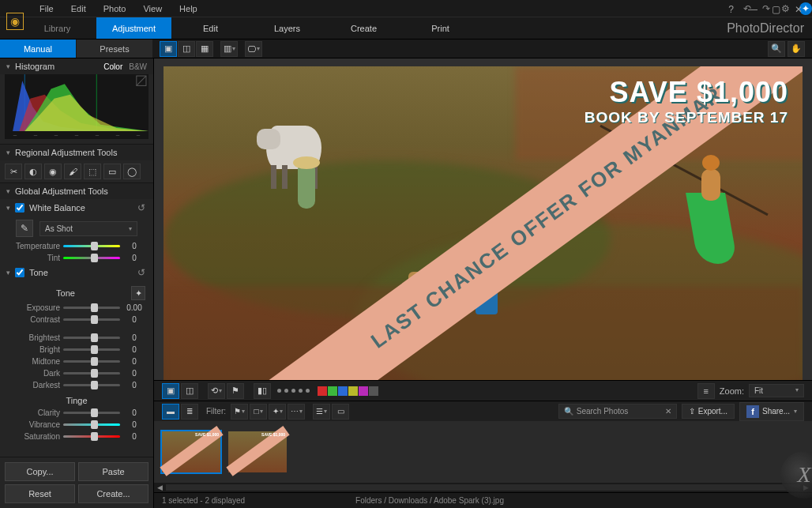 The height and width of the screenshot is (508, 812). What do you see at coordinates (66, 293) in the screenshot?
I see `tone-heading: Tone` at bounding box center [66, 293].